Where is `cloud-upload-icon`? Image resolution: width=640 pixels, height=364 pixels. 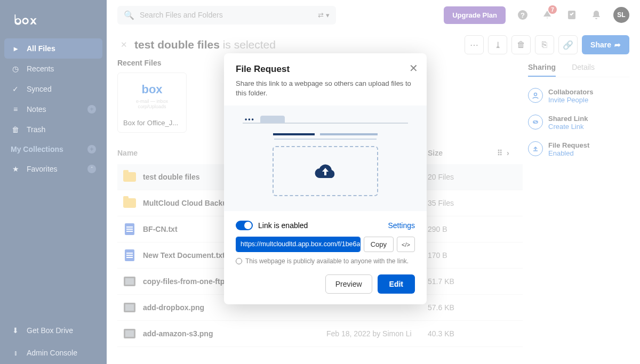
cloud-upload-icon is located at coordinates (325, 171).